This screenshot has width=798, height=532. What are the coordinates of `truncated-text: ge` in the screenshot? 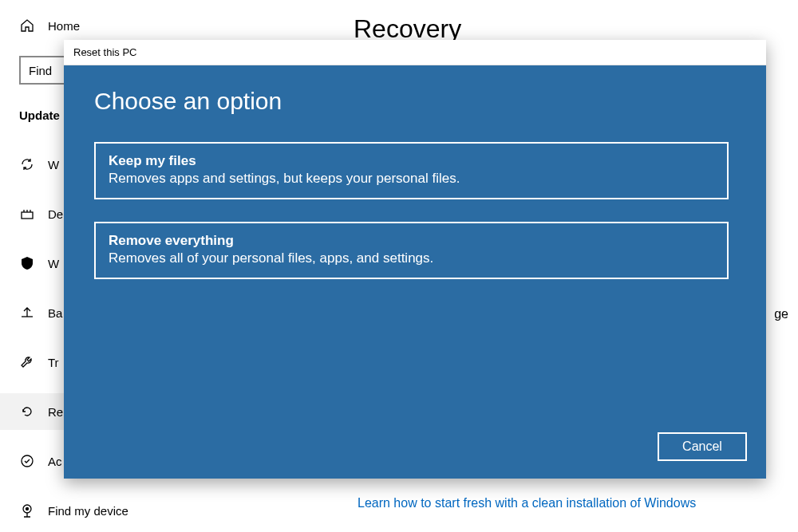 It's located at (781, 314).